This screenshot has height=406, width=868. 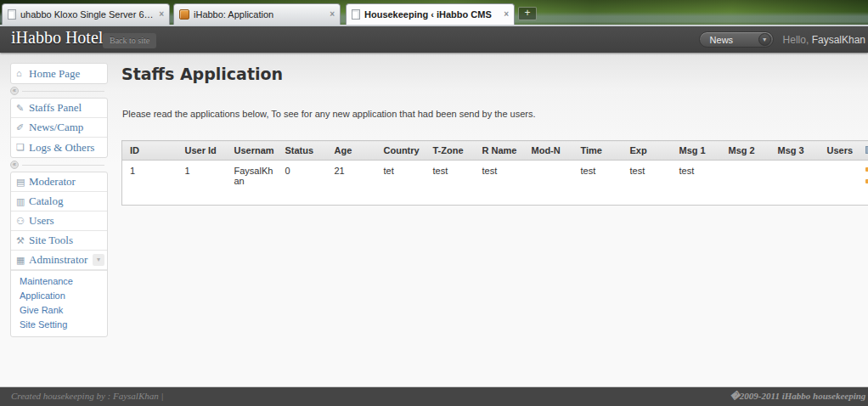 What do you see at coordinates (99, 260) in the screenshot?
I see `chevron-down-icon: ▾` at bounding box center [99, 260].